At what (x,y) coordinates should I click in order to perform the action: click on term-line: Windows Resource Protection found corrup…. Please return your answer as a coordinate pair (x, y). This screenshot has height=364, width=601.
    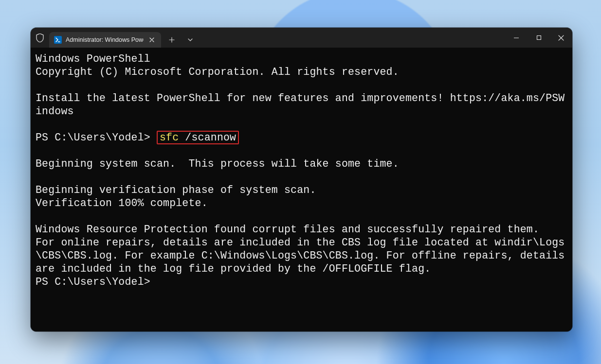
    Looking at the image, I should click on (304, 249).